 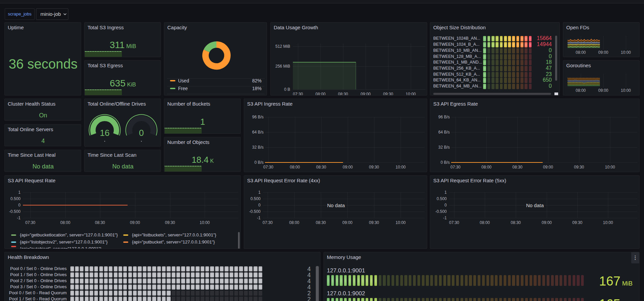 I want to click on svg-text: 18%, so click(x=257, y=88).